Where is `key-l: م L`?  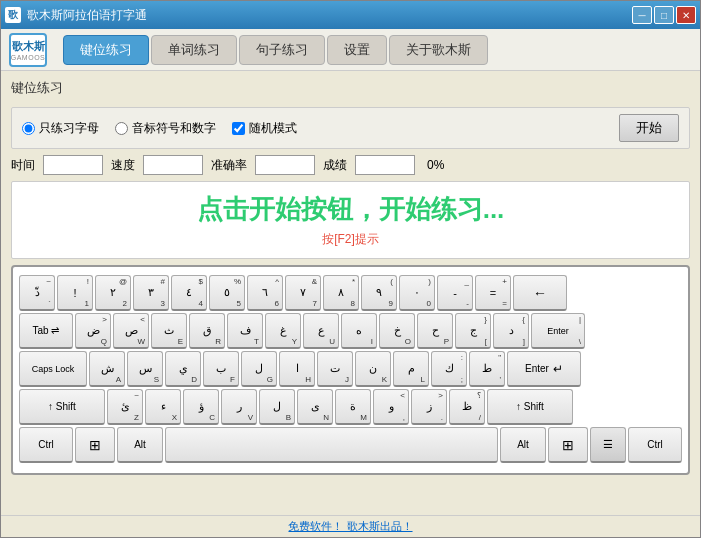 key-l: م L is located at coordinates (411, 369).